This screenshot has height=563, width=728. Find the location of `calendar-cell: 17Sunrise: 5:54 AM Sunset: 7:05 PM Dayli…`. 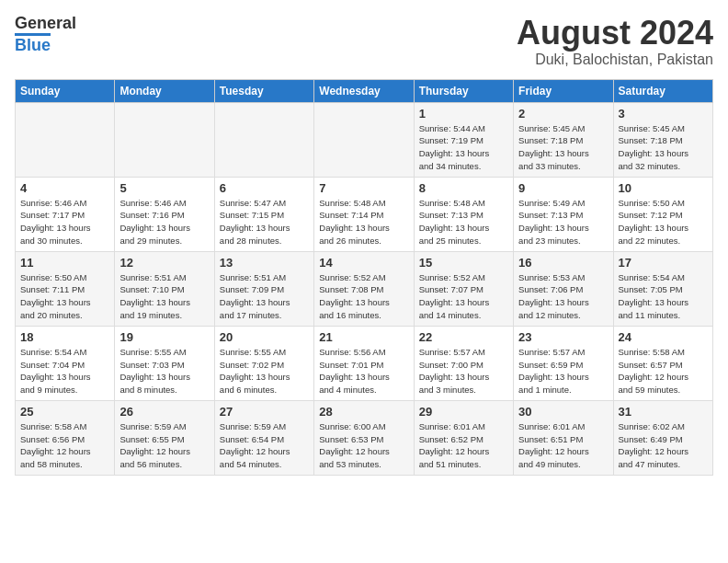

calendar-cell: 17Sunrise: 5:54 AM Sunset: 7:05 PM Dayli… is located at coordinates (663, 289).